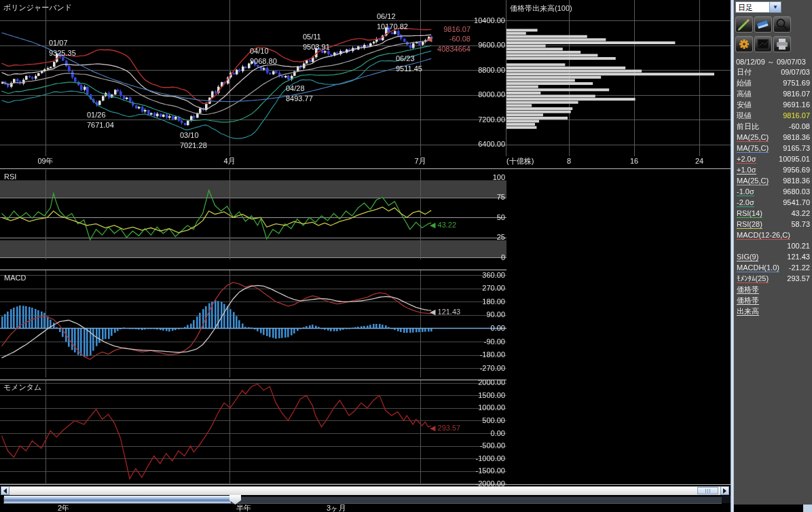 This screenshot has height=512, width=812. What do you see at coordinates (745, 202) in the screenshot?
I see `indicator-link: -2.0σ` at bounding box center [745, 202].